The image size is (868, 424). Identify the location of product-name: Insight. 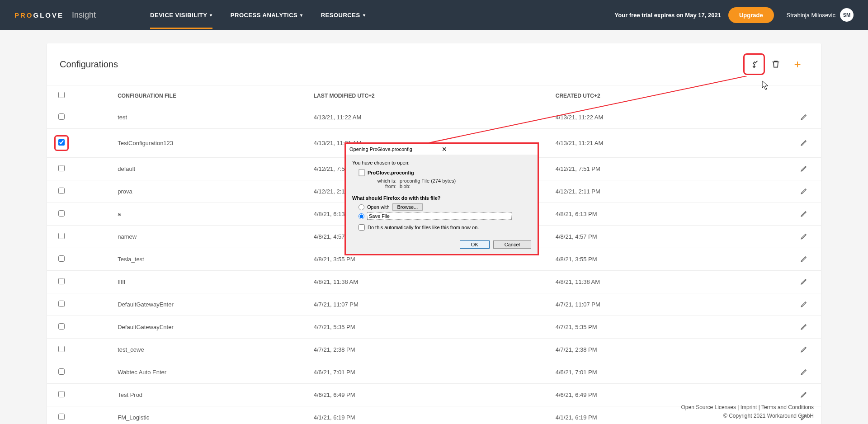
(84, 15).